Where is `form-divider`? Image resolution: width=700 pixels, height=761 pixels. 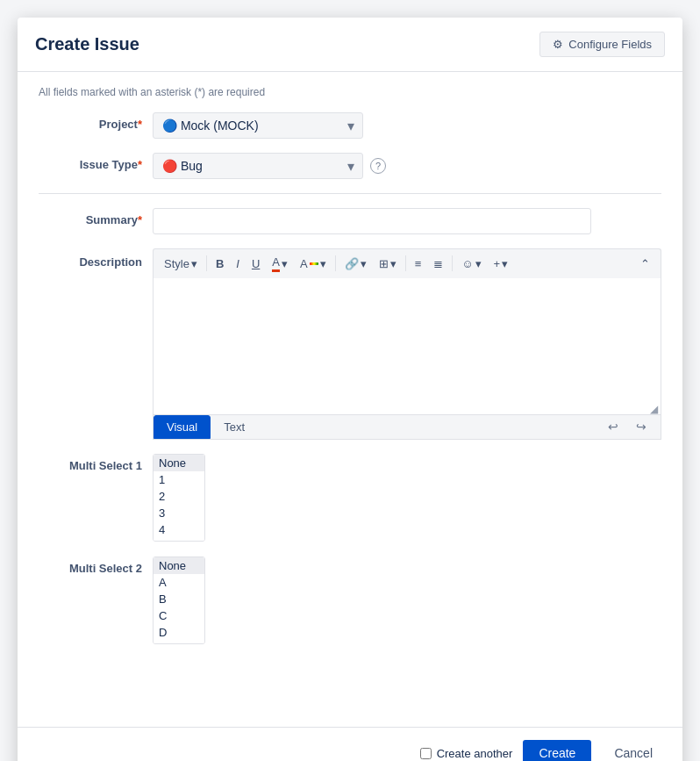
form-divider is located at coordinates (350, 193).